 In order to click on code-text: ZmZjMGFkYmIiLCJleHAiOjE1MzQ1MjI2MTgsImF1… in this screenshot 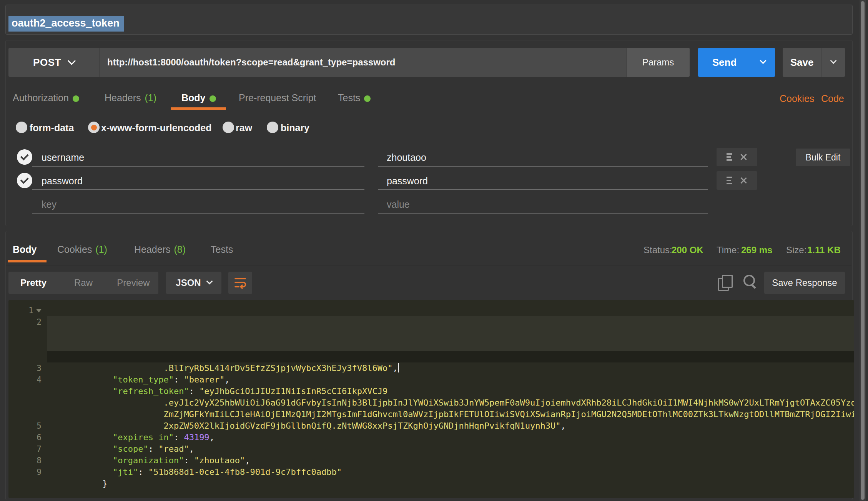, I will do `click(451, 403)`.